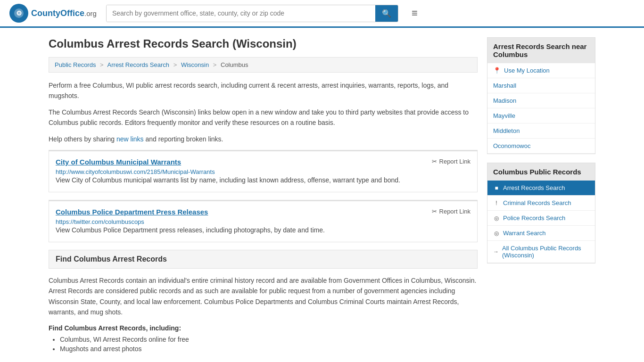  Describe the element at coordinates (504, 116) in the screenshot. I see `location-label-mayville: Mayville` at that location.